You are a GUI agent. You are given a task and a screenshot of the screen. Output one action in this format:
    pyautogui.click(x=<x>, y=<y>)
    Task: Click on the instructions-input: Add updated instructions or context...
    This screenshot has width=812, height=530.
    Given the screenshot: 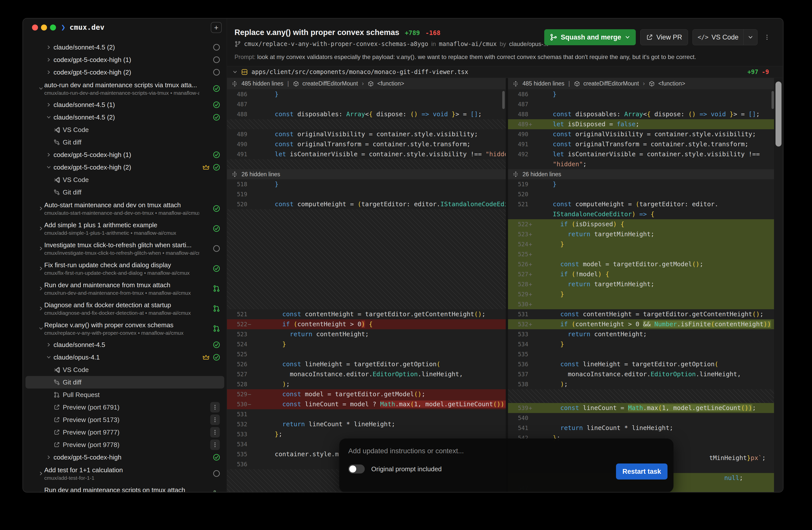 What is the action you would take?
    pyautogui.click(x=406, y=451)
    